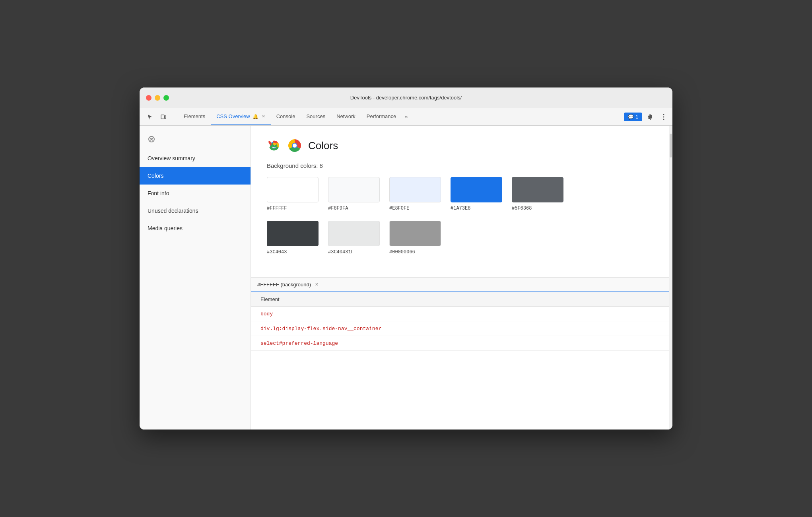 The width and height of the screenshot is (812, 517). What do you see at coordinates (195, 139) in the screenshot?
I see `sidebar-top` at bounding box center [195, 139].